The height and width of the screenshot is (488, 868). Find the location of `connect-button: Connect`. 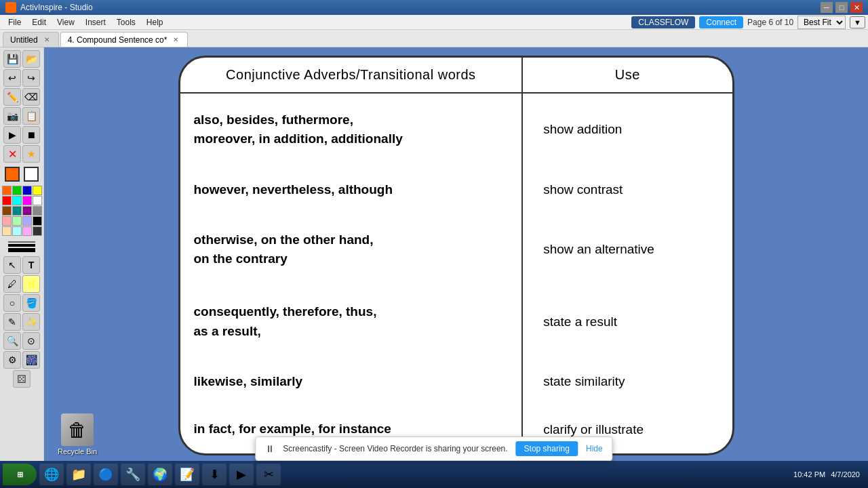

connect-button: Connect is located at coordinates (722, 22).